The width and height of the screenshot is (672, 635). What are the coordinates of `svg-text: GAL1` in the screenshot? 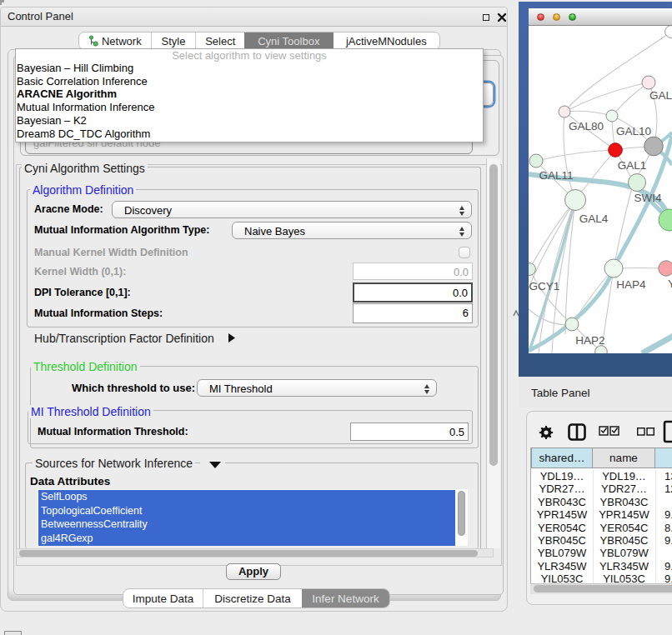 It's located at (632, 165).